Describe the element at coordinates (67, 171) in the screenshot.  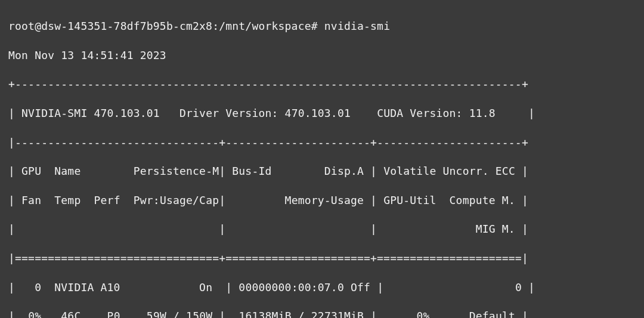
I see `col-name: Name` at that location.